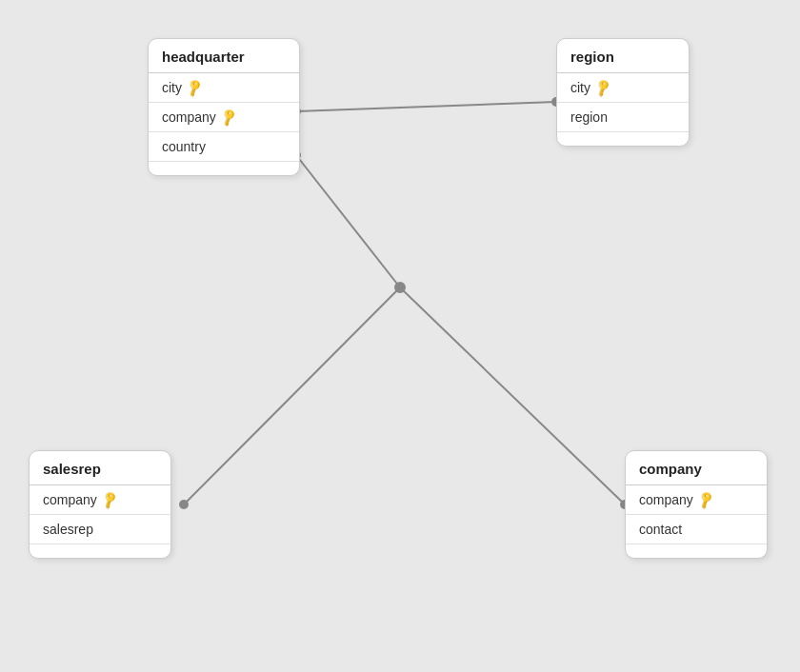 This screenshot has height=672, width=800. Describe the element at coordinates (100, 529) in the screenshot. I see `table-row: salesrep` at that location.